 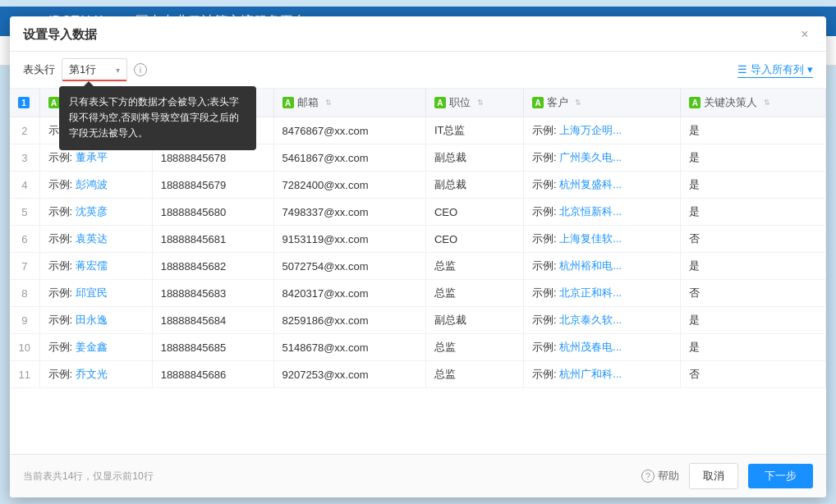 What do you see at coordinates (92, 266) in the screenshot?
I see `example-value: 蒋宏儒` at bounding box center [92, 266].